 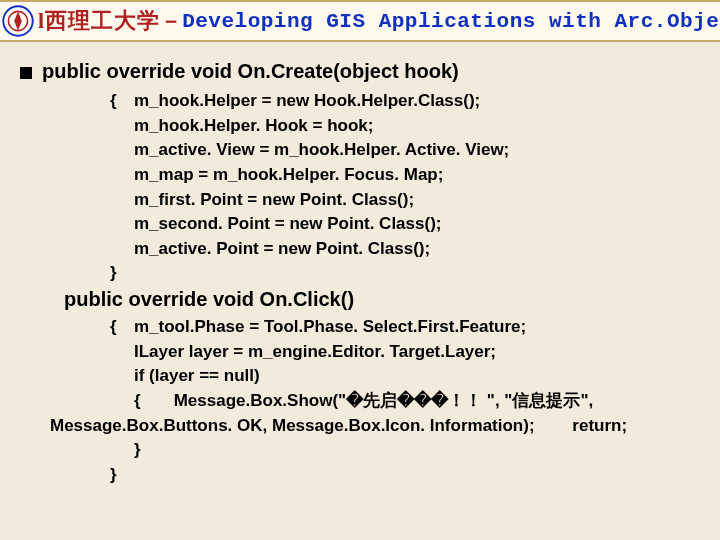 What do you see at coordinates (330, 326) in the screenshot?
I see `code-line: m_tool.Phase = Tool.Phase. Select.First.…` at bounding box center [330, 326].